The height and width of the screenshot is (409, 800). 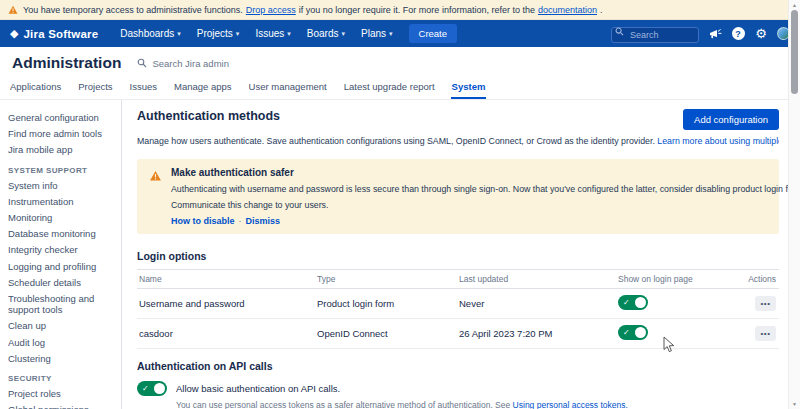 What do you see at coordinates (794, 404) in the screenshot?
I see `scroll-down-arrow-icon: ▼` at bounding box center [794, 404].